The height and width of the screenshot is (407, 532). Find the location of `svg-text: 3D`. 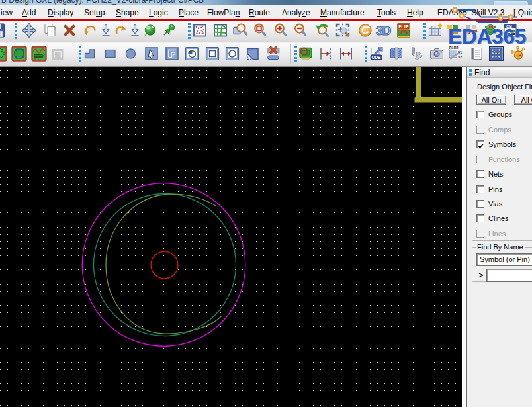

svg-text: 3D is located at coordinates (384, 30).